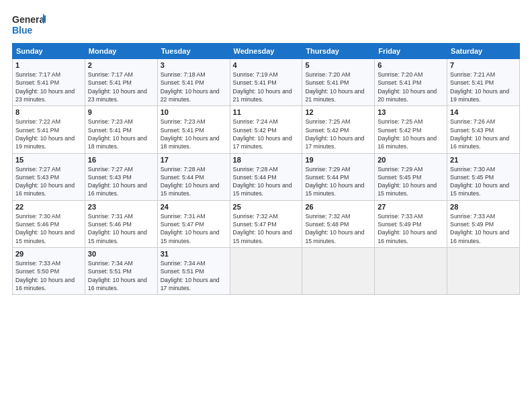  Describe the element at coordinates (193, 65) in the screenshot. I see `day-number: 3` at that location.